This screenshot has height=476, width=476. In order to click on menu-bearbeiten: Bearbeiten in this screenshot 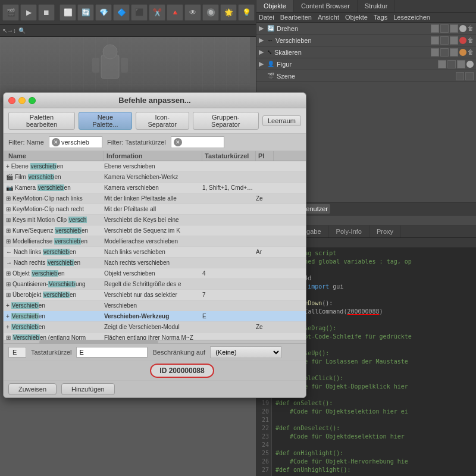, I will do `click(296, 17)`.